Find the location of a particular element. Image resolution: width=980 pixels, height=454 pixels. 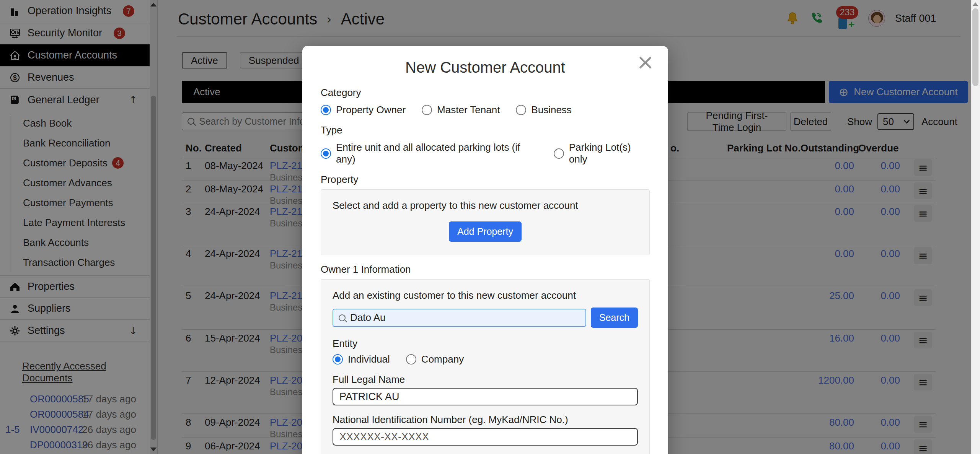

radio-entire-unit: Entire unit and all allocated parking lo… is located at coordinates (429, 153).